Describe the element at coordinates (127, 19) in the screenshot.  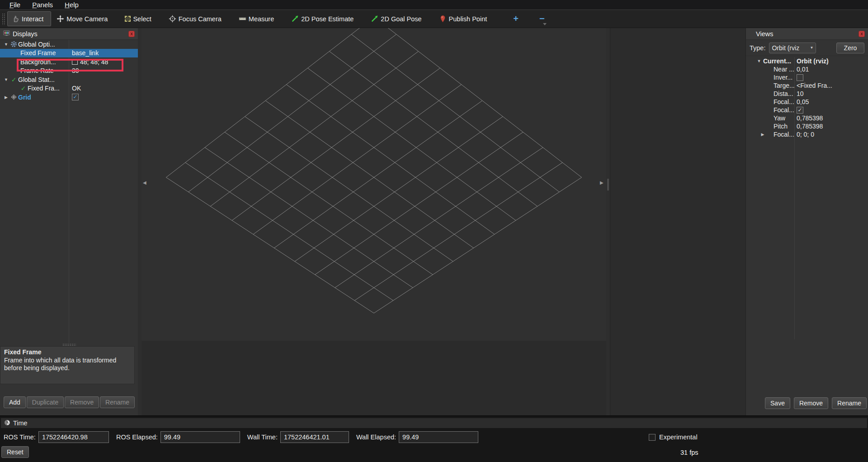
I see `selection-box-icon` at that location.